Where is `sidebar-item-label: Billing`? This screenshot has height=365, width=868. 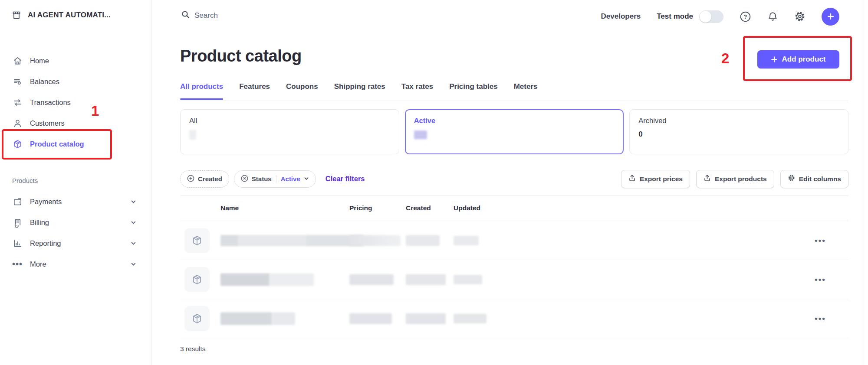
sidebar-item-label: Billing is located at coordinates (39, 223).